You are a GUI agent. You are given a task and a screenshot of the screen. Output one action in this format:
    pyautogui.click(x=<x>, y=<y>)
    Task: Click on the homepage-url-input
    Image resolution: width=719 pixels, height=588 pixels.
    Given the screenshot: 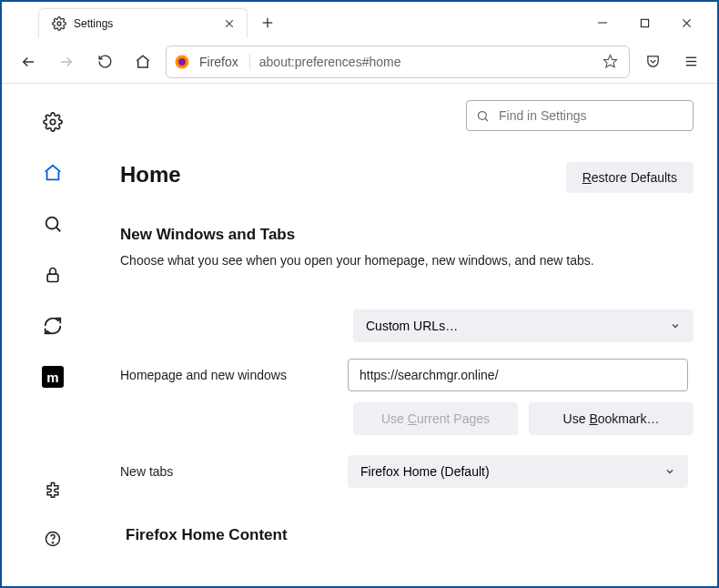 What is the action you would take?
    pyautogui.click(x=518, y=375)
    